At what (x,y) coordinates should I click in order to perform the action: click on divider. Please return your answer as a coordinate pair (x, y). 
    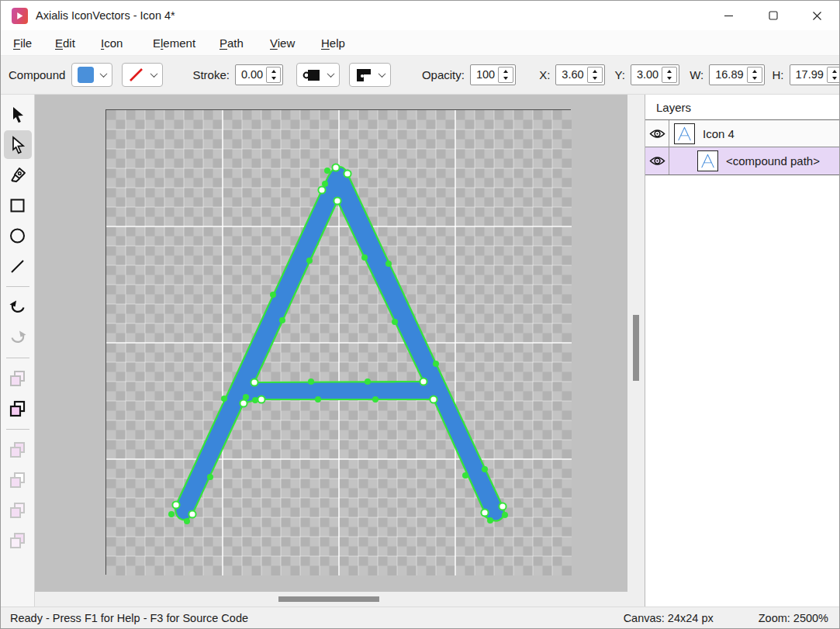
    Looking at the image, I should click on (669, 133).